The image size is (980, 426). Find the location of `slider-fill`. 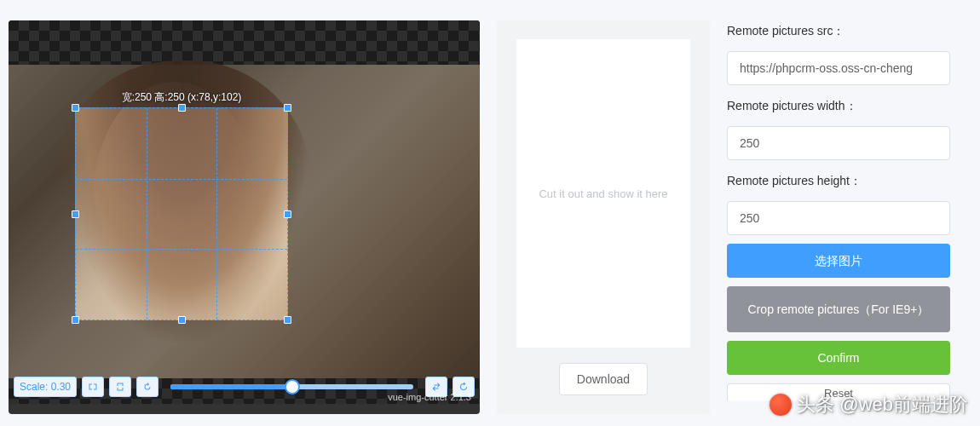

slider-fill is located at coordinates (231, 387).